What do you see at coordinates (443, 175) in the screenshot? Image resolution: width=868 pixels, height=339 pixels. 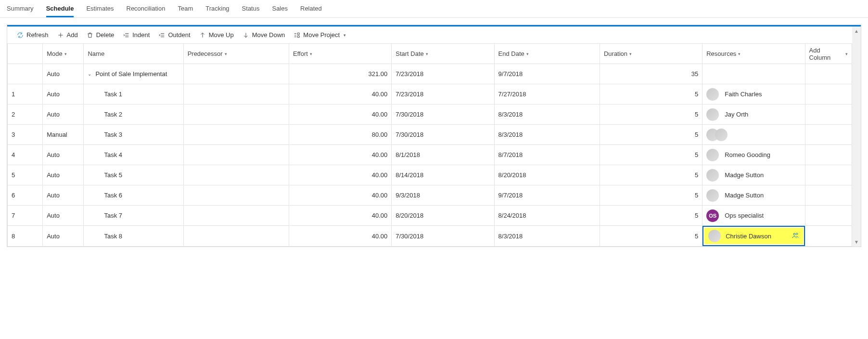 I see `cell-start: 8/14/2018` at bounding box center [443, 175].